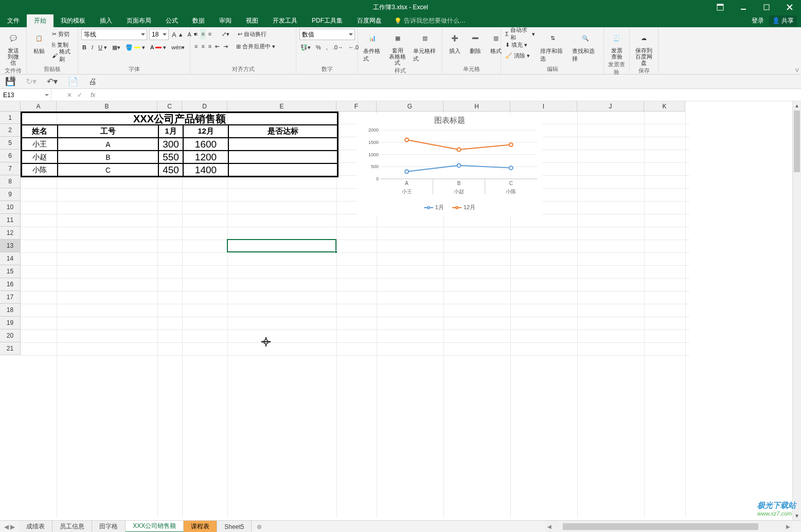  I want to click on minimize-icon, so click(743, 7).